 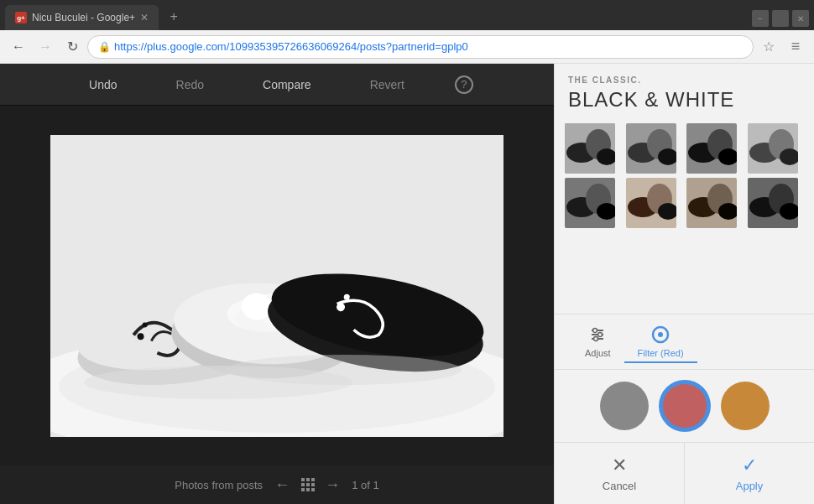 What do you see at coordinates (388, 85) in the screenshot?
I see `revert-button: Revert` at bounding box center [388, 85].